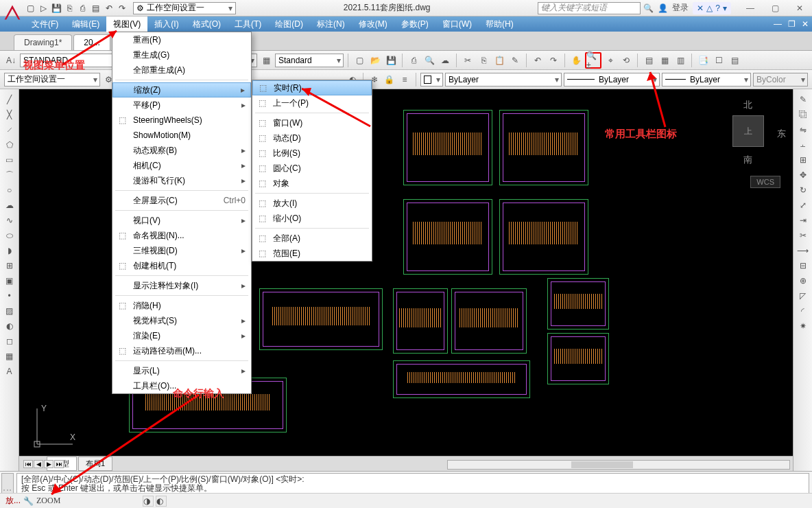 This screenshot has height=508, width=812. I want to click on maximize-button: ▢, so click(775, 8).